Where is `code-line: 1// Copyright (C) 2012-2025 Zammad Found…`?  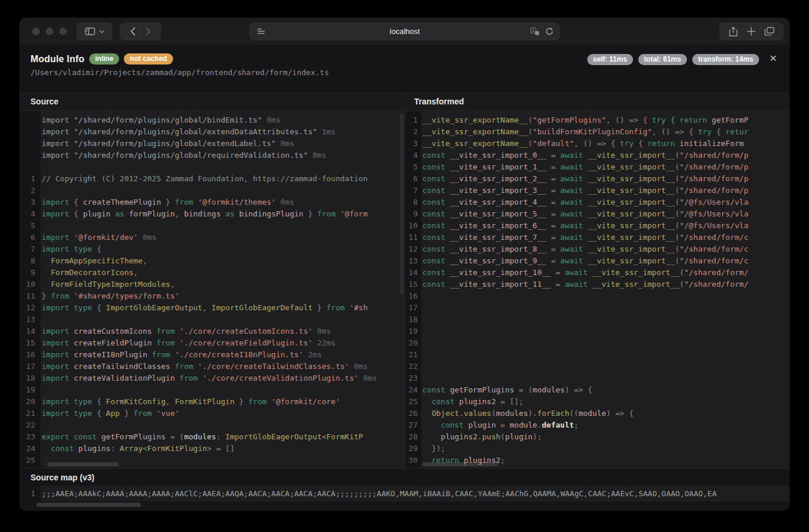
code-line: 1// Copyright (C) 2012-2025 Zammad Found… is located at coordinates (212, 179).